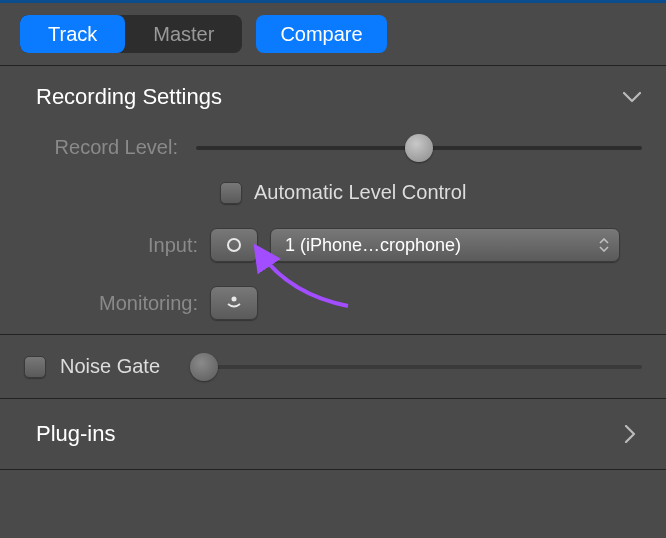 This screenshot has height=538, width=666. Describe the element at coordinates (333, 192) in the screenshot. I see `auto-level-row: Automatic Level Control` at that location.